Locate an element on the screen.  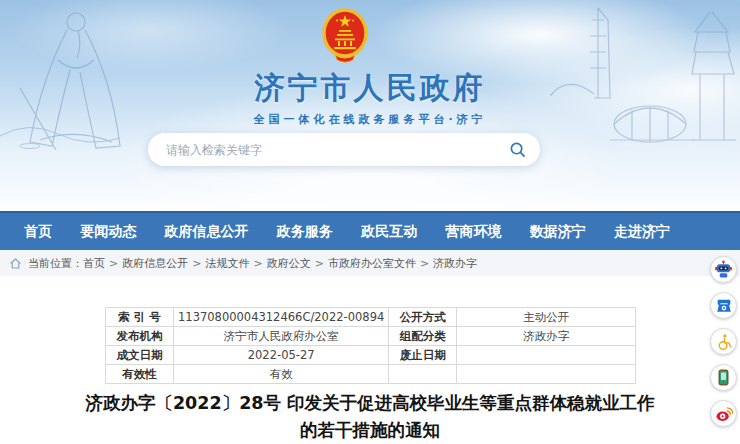
robot-icon is located at coordinates (724, 270).